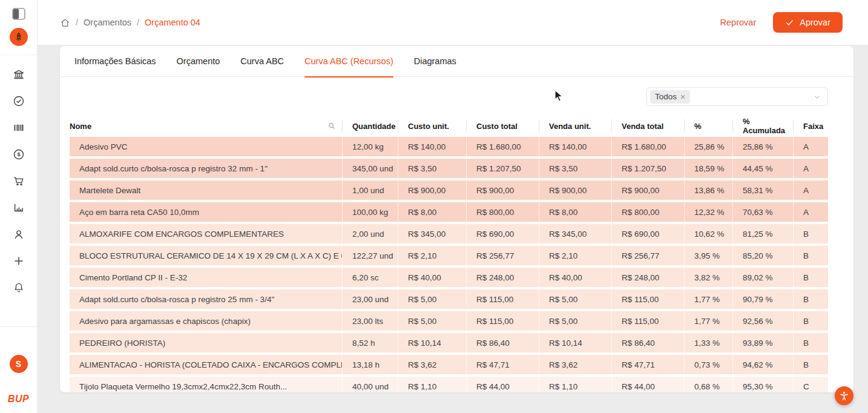 The height and width of the screenshot is (413, 868). I want to click on column-header-venda-total: Venda total, so click(648, 126).